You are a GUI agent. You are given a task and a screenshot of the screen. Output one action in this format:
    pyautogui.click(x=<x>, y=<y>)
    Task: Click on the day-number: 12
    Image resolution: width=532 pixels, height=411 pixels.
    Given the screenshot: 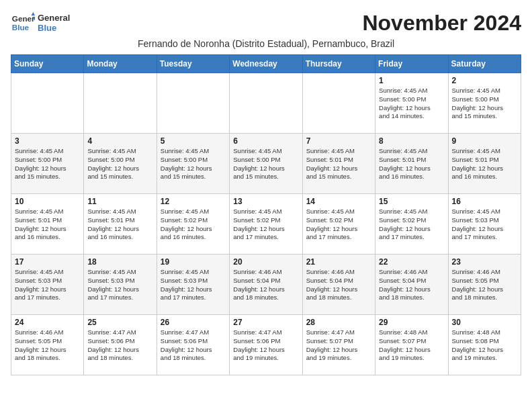 What is the action you would take?
    pyautogui.click(x=193, y=201)
    